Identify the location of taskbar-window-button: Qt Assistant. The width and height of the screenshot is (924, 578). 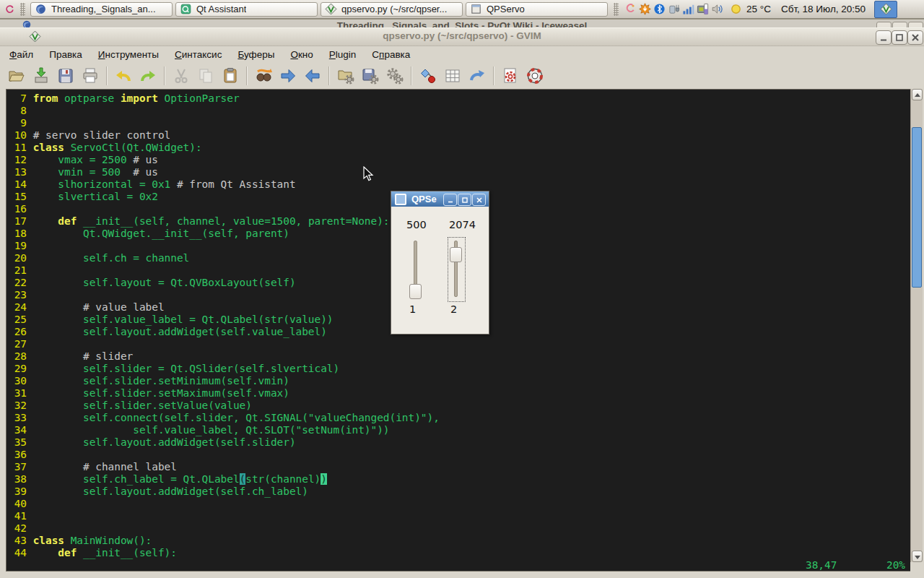
(247, 9).